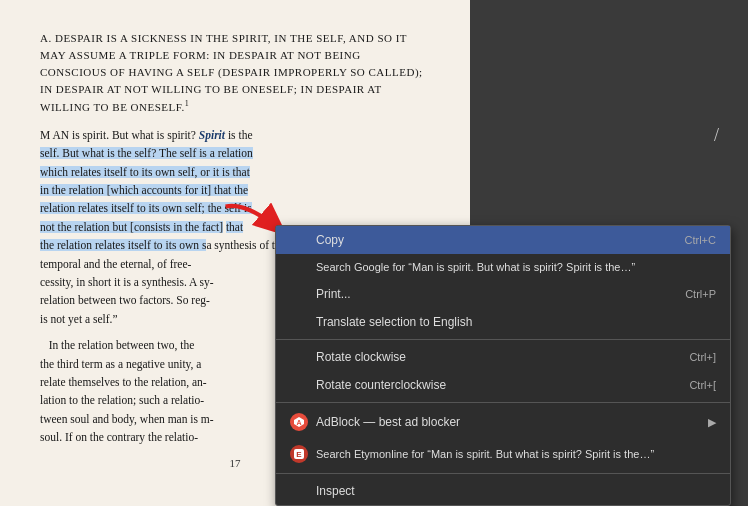  I want to click on large-letter-m: M, so click(45, 135).